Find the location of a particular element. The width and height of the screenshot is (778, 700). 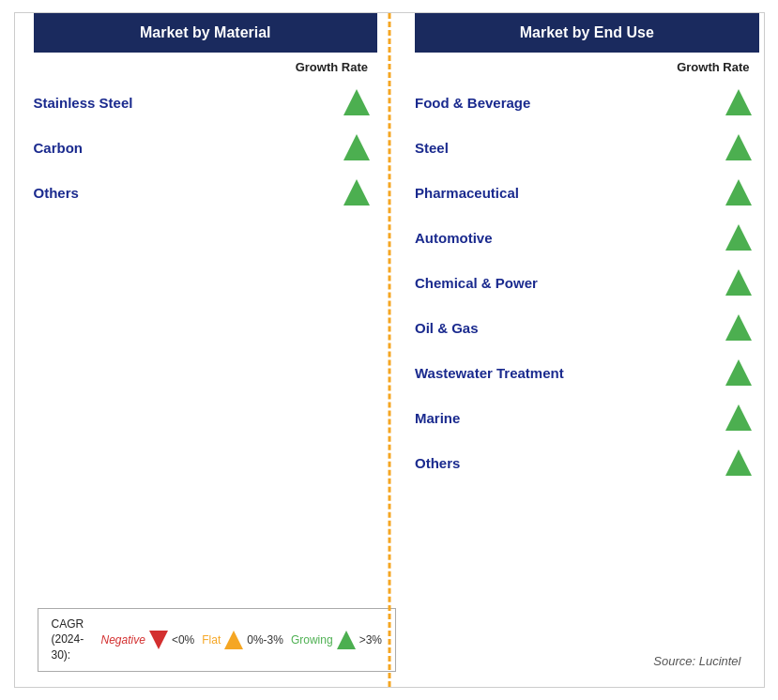

right-growth-rate-label: Growth Rate is located at coordinates (587, 68).